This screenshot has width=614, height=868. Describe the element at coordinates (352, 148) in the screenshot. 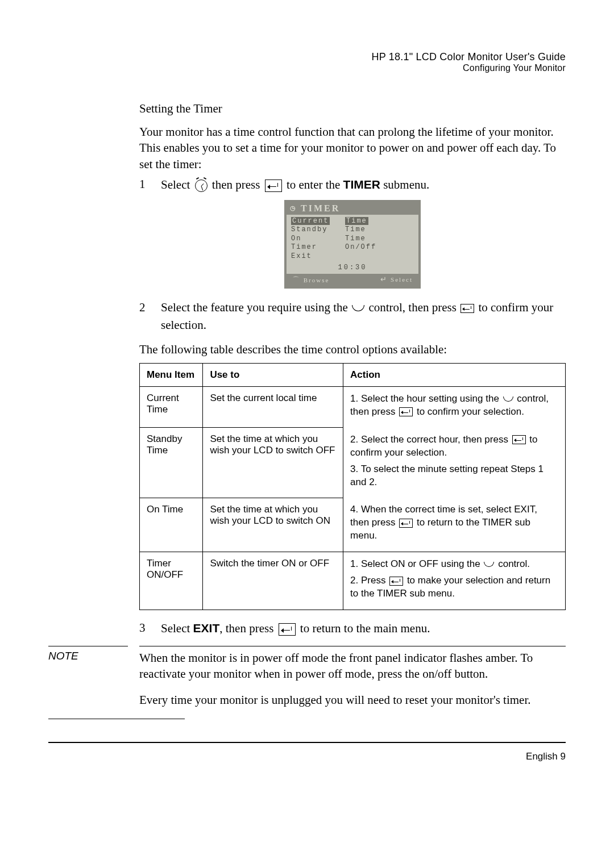

I see `intro-paragraph: Your monitor has a time control function…` at that location.